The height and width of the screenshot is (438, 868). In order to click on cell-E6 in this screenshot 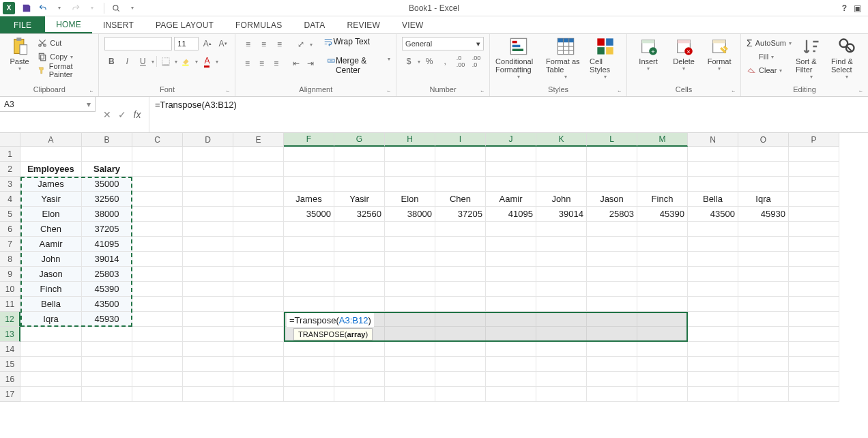, I will do `click(259, 229)`.